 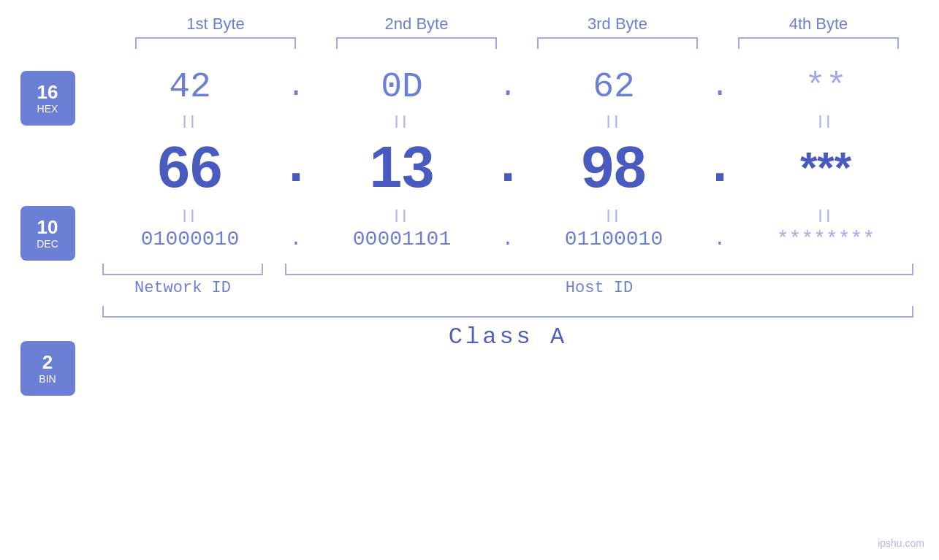 What do you see at coordinates (190, 122) in the screenshot?
I see `eq1-b1: II` at bounding box center [190, 122].